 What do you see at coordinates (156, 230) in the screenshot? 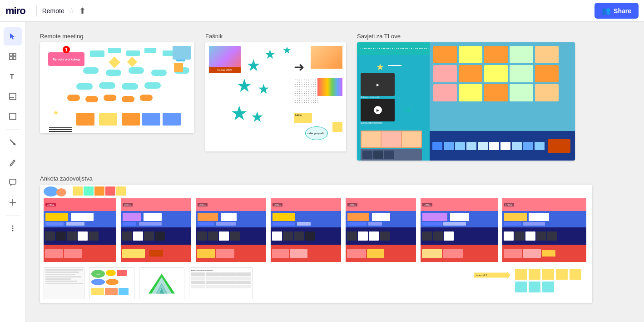
I see `survey-segment-2: LABEL` at bounding box center [156, 230].